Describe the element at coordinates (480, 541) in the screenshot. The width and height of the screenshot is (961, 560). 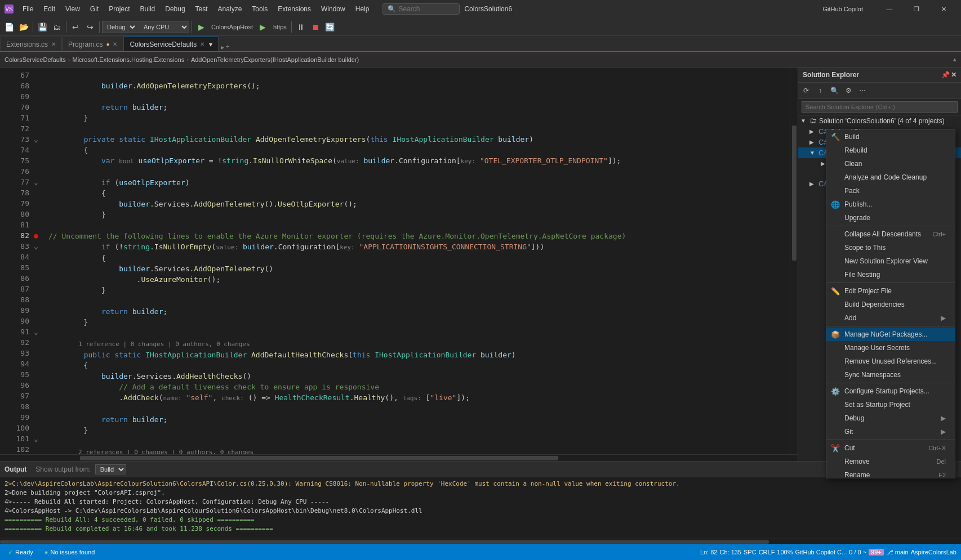
I see `output-scrollbar` at that location.